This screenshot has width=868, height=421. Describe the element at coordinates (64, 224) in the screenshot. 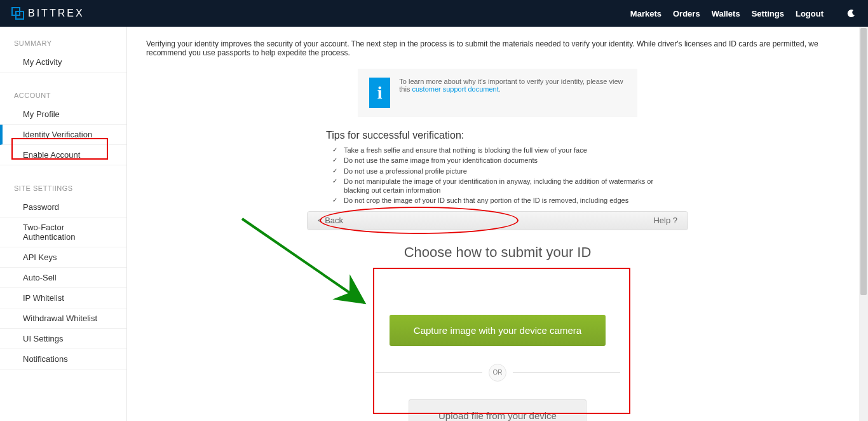

I see `settings-sidebar: SUMMARY My Activity ACCOUNT My Profile I…` at that location.